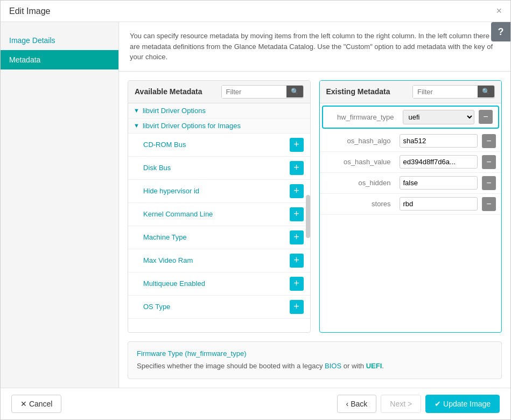 The height and width of the screenshot is (420, 511). I want to click on meta-input-stores, so click(439, 204).